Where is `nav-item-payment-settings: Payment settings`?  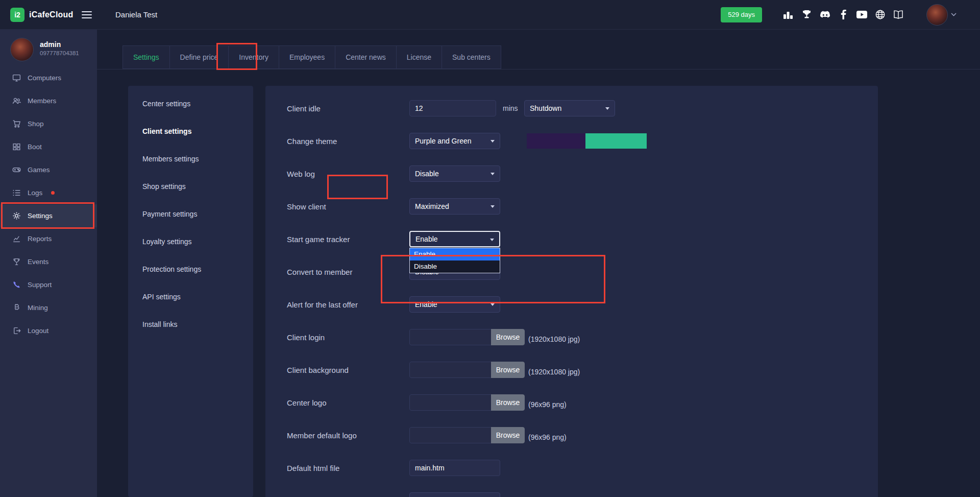 nav-item-payment-settings: Payment settings is located at coordinates (191, 214).